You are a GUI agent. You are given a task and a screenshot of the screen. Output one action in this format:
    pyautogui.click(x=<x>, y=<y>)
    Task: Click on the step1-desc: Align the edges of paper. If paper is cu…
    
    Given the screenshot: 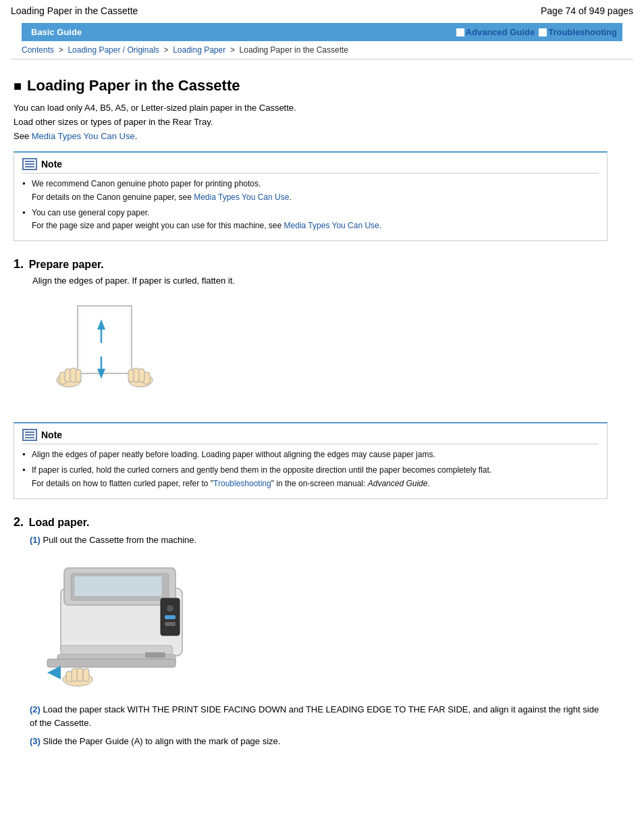 What is the action you would take?
    pyautogui.click(x=320, y=281)
    